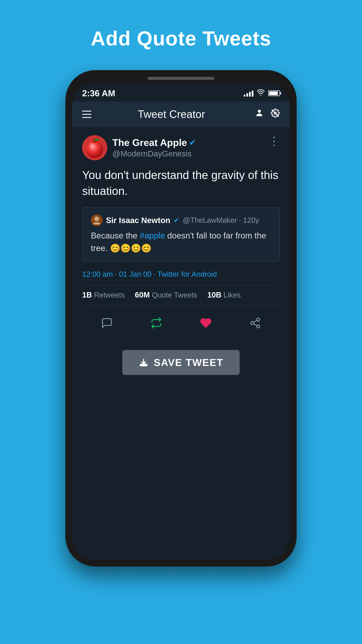  I want to click on phone-notch, so click(181, 78).